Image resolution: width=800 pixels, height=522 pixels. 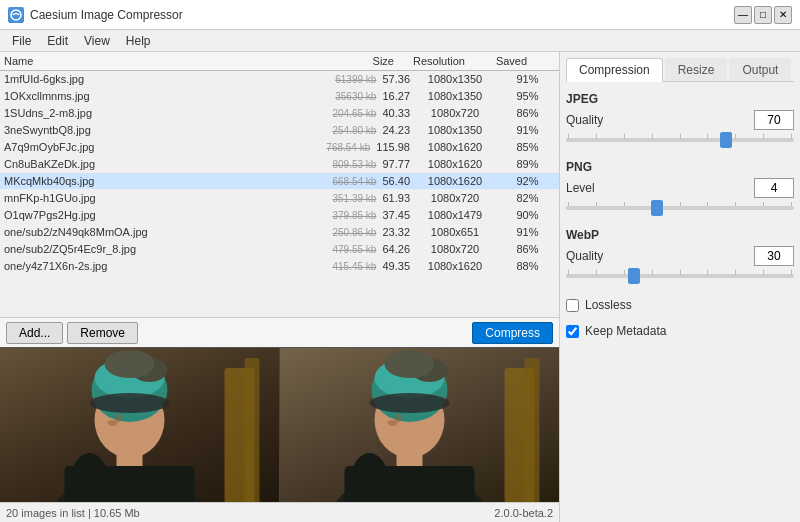 I want to click on cell-resolution: 1080x1620, so click(x=455, y=266).